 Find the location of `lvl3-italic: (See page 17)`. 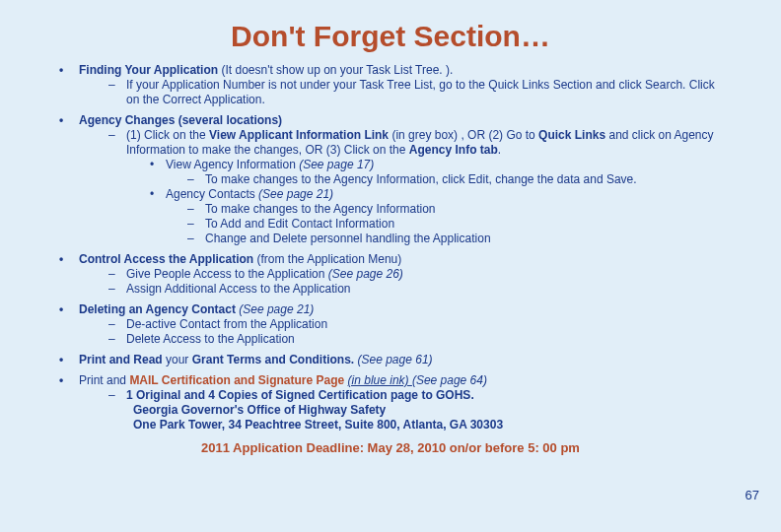

lvl3-italic: (See page 17) is located at coordinates (336, 165).